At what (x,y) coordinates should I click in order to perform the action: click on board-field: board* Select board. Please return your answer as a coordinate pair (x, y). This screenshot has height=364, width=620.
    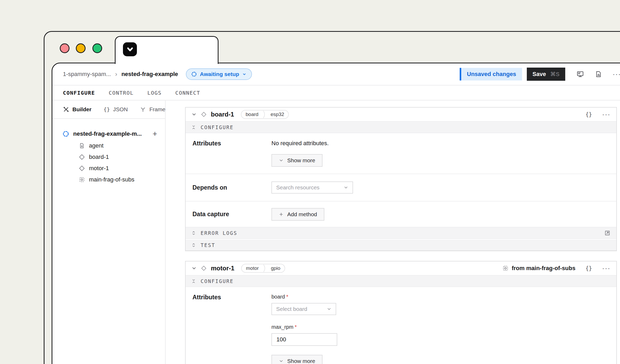
    Looking at the image, I should click on (440, 305).